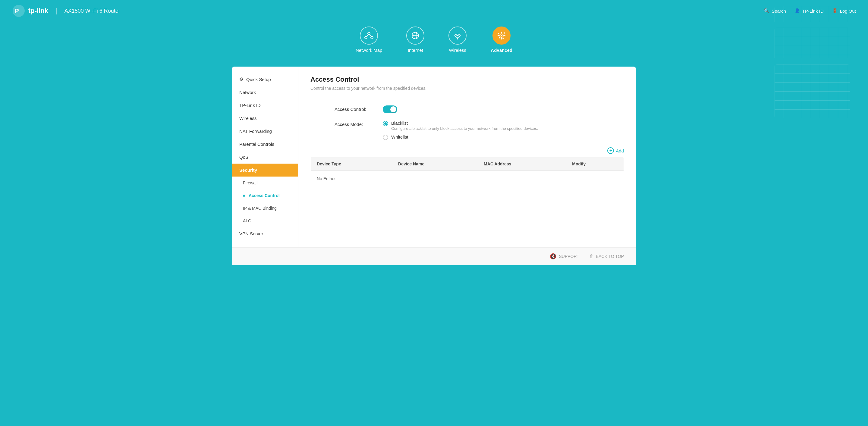 The image size is (868, 426). Describe the element at coordinates (265, 105) in the screenshot. I see `sidebar-item-tplink-id: TP-Link ID` at that location.